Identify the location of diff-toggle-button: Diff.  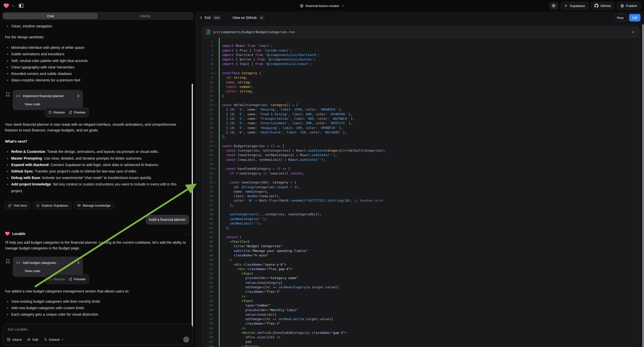
(635, 18).